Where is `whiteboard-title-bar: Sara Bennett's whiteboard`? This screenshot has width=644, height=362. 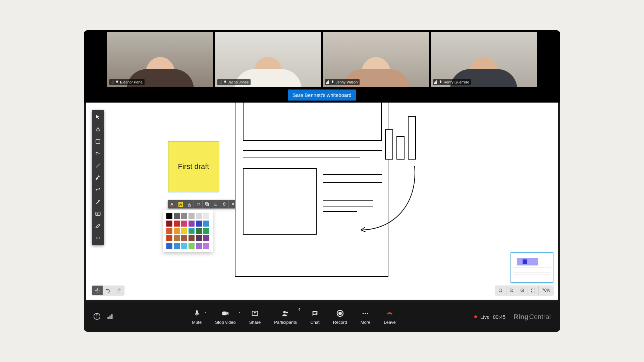 whiteboard-title-bar: Sara Bennett's whiteboard is located at coordinates (322, 95).